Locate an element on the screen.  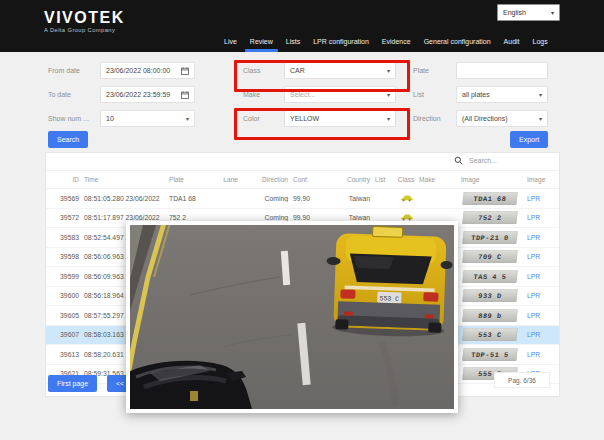
top-header: VIVOTEK A Delta Group Company English ▾ … is located at coordinates (302, 26).